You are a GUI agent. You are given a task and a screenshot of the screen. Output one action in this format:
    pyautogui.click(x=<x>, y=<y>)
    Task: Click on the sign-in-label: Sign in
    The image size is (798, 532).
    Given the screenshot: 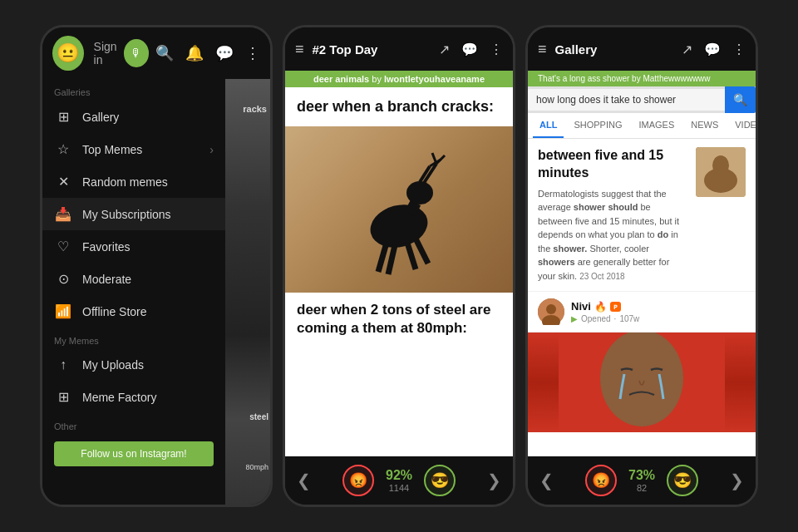 What is the action you would take?
    pyautogui.click(x=106, y=53)
    